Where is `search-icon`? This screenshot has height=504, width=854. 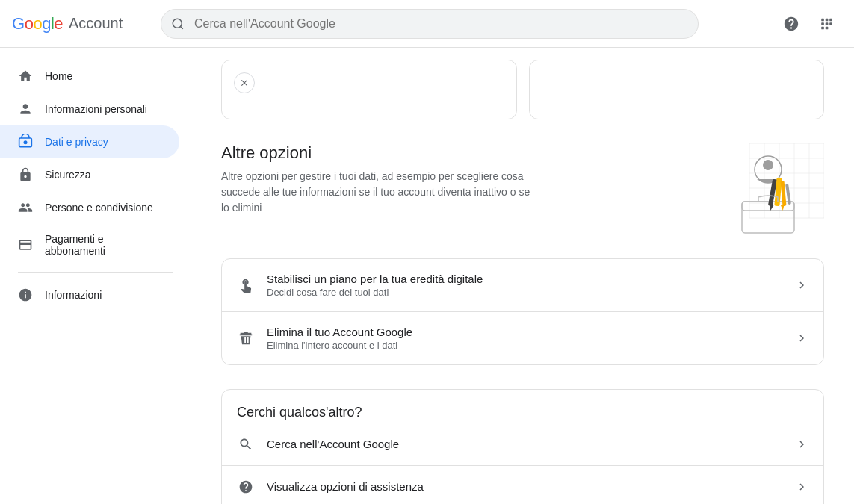
search-icon is located at coordinates (178, 24).